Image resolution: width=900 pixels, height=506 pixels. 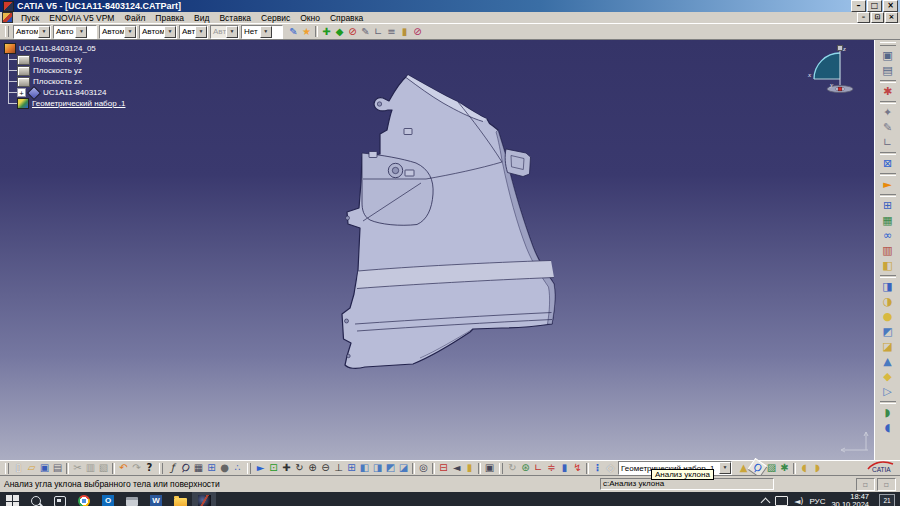 What do you see at coordinates (526, 468) in the screenshot?
I see `parameters-icon: ⊛` at bounding box center [526, 468].